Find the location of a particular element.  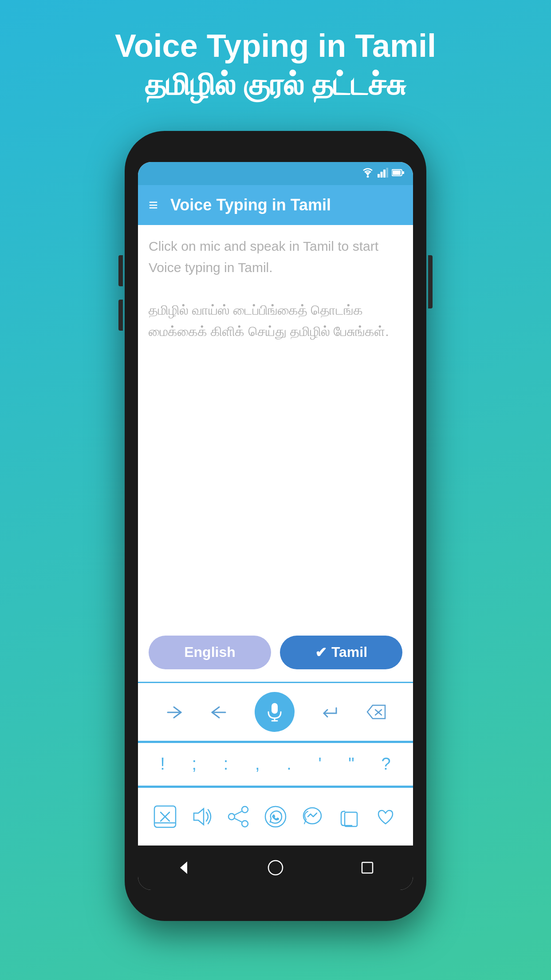

share-icon is located at coordinates (239, 817).